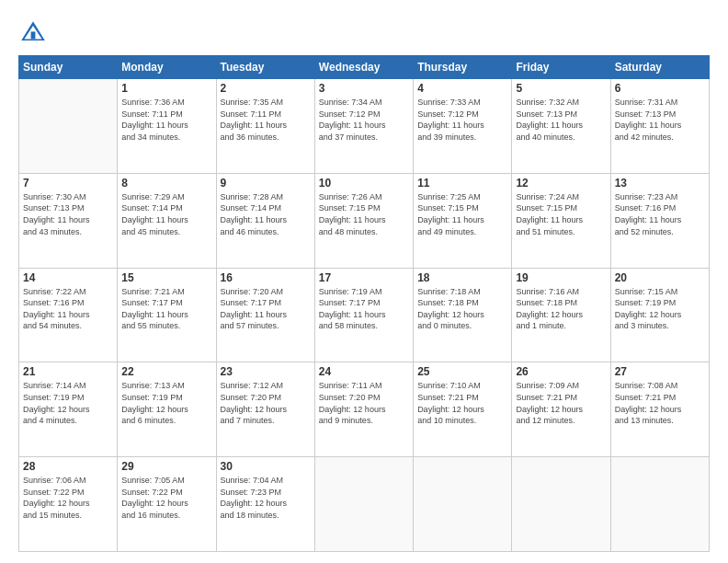 The image size is (728, 563). I want to click on day-info: Sunrise: 7:16 AM Sunset: 7:18 PM Dayligh…, so click(561, 309).